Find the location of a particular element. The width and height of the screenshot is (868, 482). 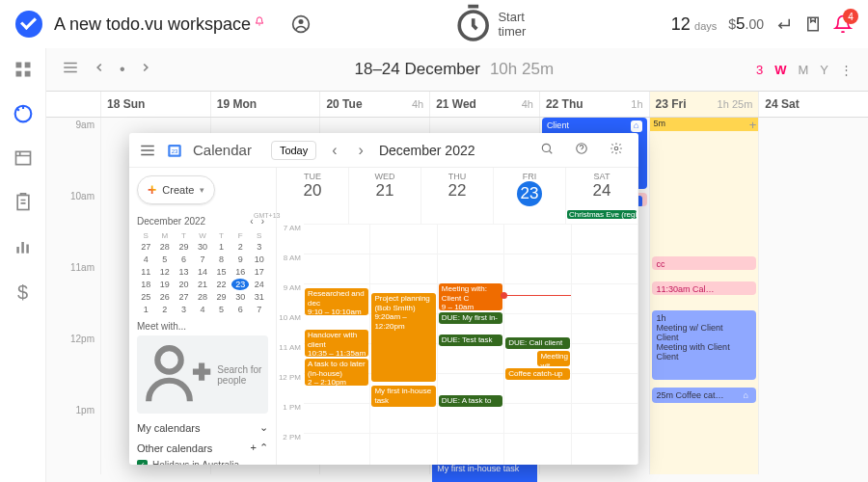

gev-thu-due2: DUE: Test task to see is located at coordinates (471, 340).